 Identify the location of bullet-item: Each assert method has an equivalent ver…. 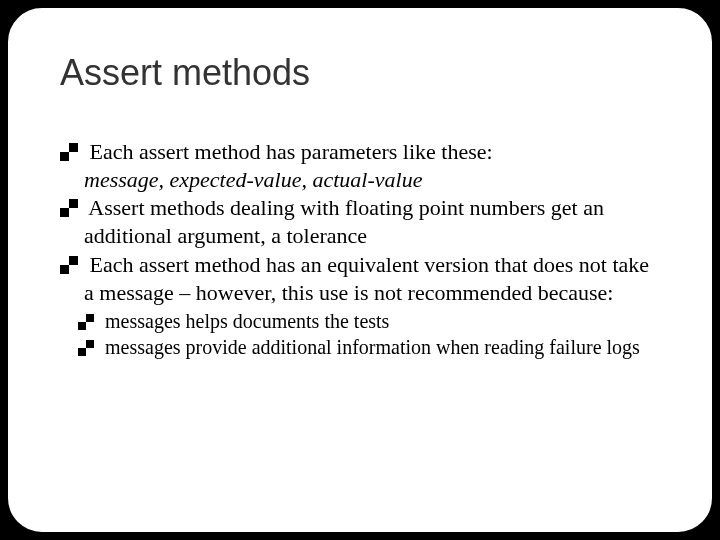
(360, 279).